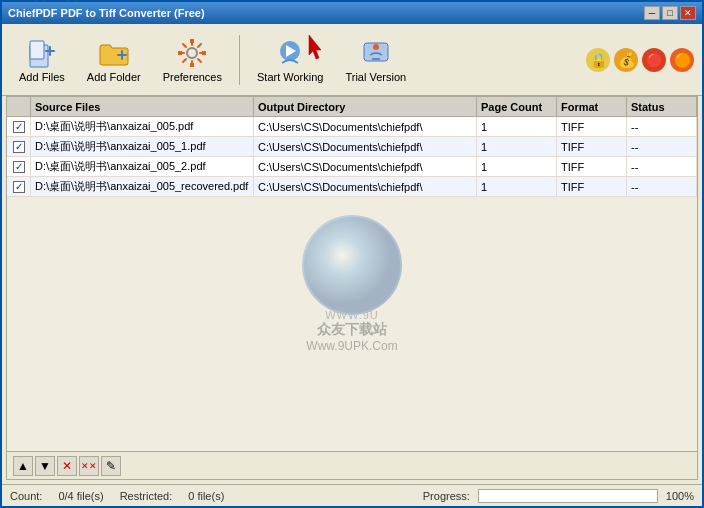  I want to click on row2-status: --, so click(662, 146).